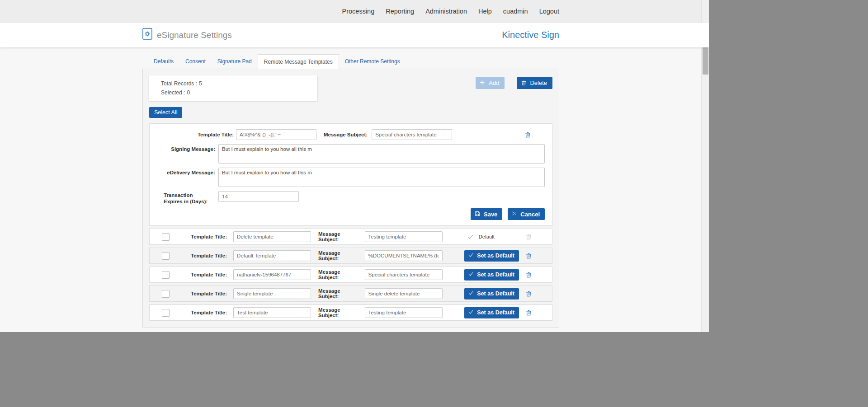 This screenshot has width=868, height=407. What do you see at coordinates (528, 135) in the screenshot?
I see `delete-template-icon` at bounding box center [528, 135].